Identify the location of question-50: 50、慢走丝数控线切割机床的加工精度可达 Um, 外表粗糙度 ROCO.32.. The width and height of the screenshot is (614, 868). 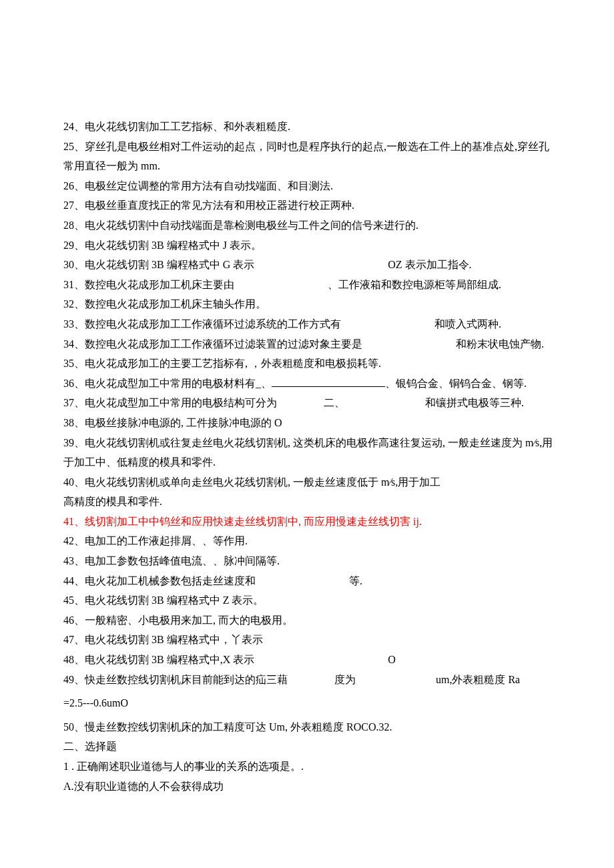
(308, 727).